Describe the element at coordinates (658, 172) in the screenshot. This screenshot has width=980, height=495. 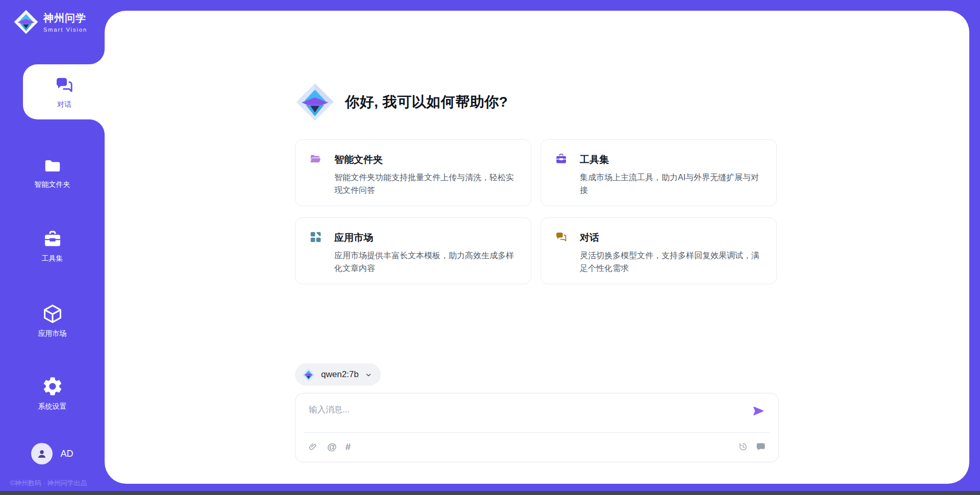
I see `card-toolset: 工具集 集成市场上主流工具，助力AI与外界无缝扩展与对接` at that location.